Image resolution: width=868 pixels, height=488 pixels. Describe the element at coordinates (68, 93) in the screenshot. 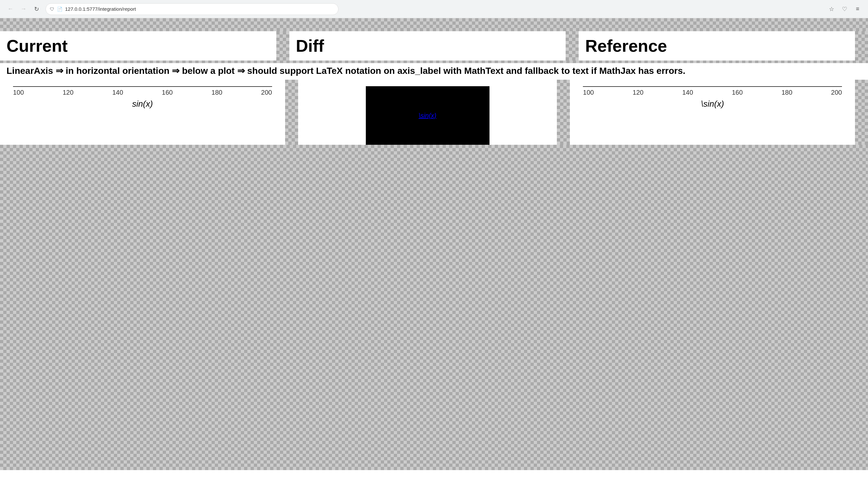

I see `tick-120-current: 120` at that location.